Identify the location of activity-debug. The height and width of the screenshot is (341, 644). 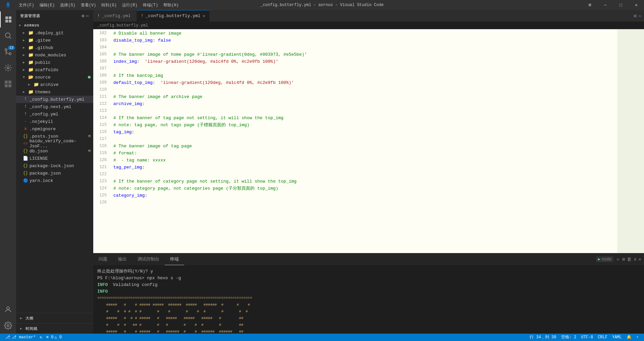
(8, 68).